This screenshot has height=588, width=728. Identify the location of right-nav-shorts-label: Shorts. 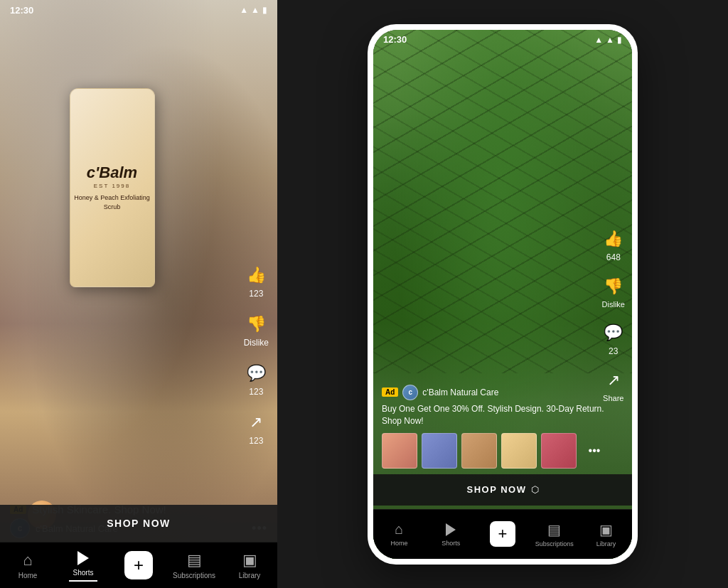
(451, 543).